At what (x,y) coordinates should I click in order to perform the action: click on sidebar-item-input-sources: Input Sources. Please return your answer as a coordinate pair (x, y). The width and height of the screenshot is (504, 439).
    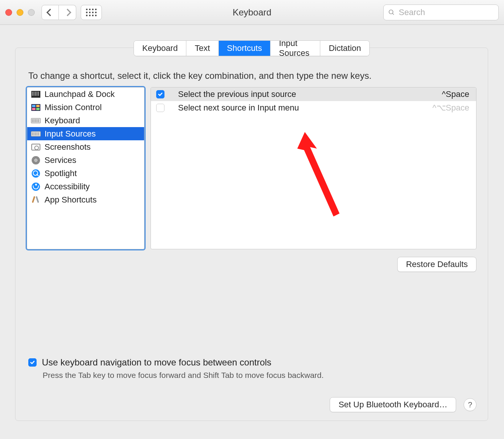
    Looking at the image, I should click on (86, 134).